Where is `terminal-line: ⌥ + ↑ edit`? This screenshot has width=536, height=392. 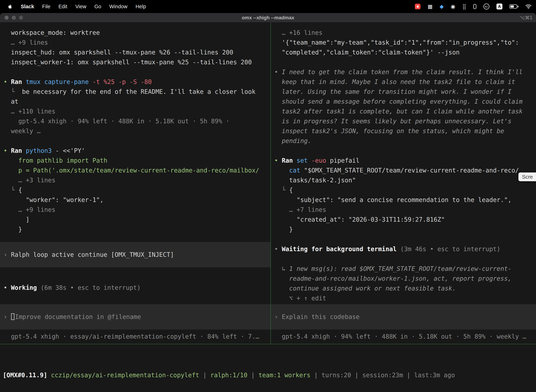 terminal-line: ⌥ + ↑ edit is located at coordinates (404, 298).